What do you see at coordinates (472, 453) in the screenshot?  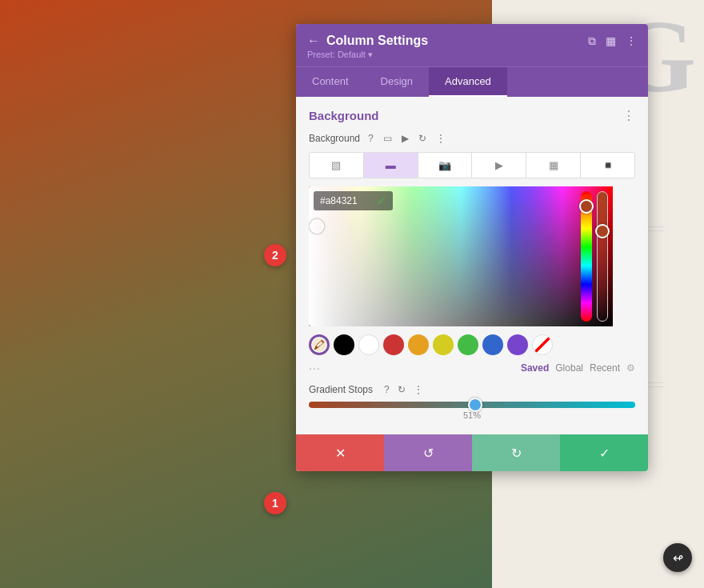 I see `action-bar: ✕ ↺ ↻ ✓` at bounding box center [472, 453].